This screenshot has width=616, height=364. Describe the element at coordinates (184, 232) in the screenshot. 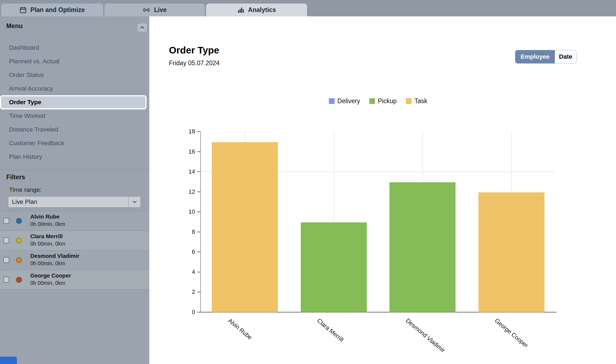

I see `y-axis-tick-label: 8` at that location.